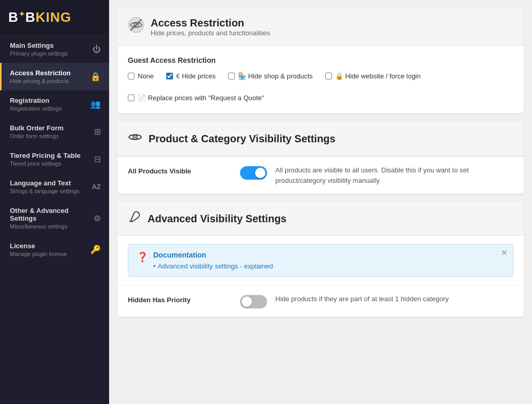 The image size is (532, 404). What do you see at coordinates (52, 214) in the screenshot?
I see `sidebar-item-title: Other & Advanced Settings` at bounding box center [52, 214].